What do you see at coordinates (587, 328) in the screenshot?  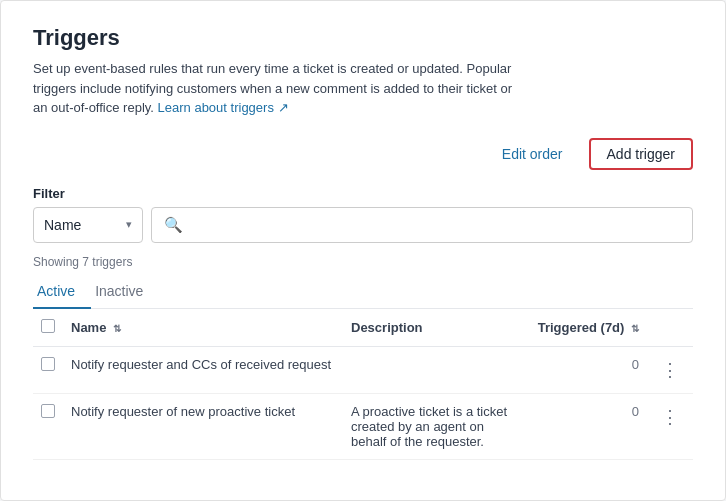 I see `col-header-triggered: Triggered (7d) ⇅` at bounding box center [587, 328].